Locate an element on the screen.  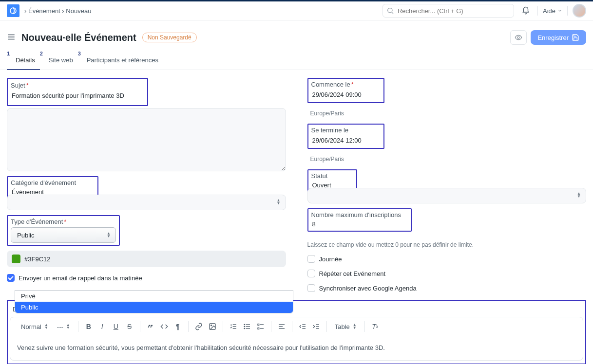
checklist-icon is located at coordinates (261, 327).